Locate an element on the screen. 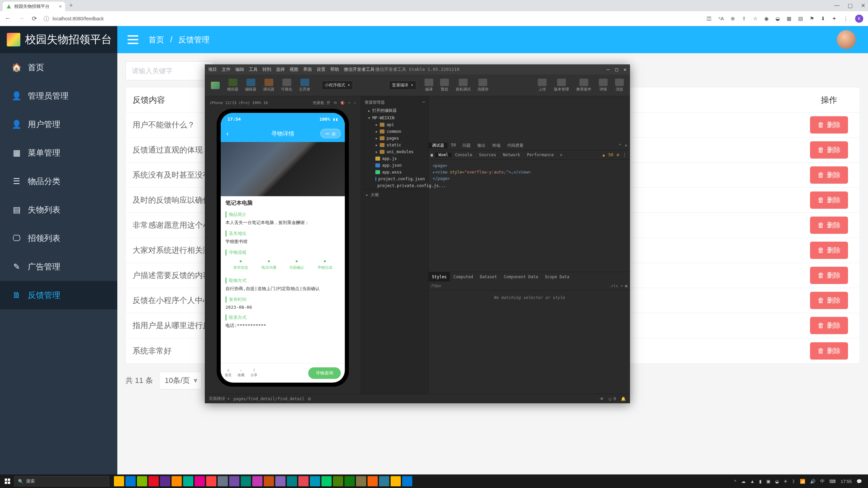 This screenshot has width=868, height=488. toggle-icon: ▣ is located at coordinates (626, 286).